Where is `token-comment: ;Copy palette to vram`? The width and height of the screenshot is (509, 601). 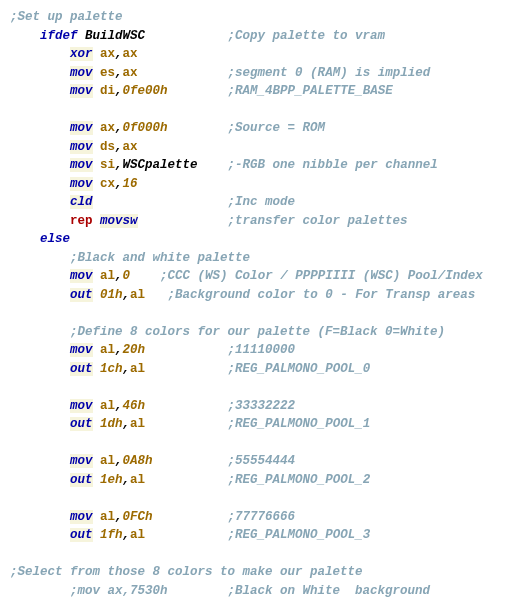 token-comment: ;Copy palette to vram is located at coordinates (307, 36).